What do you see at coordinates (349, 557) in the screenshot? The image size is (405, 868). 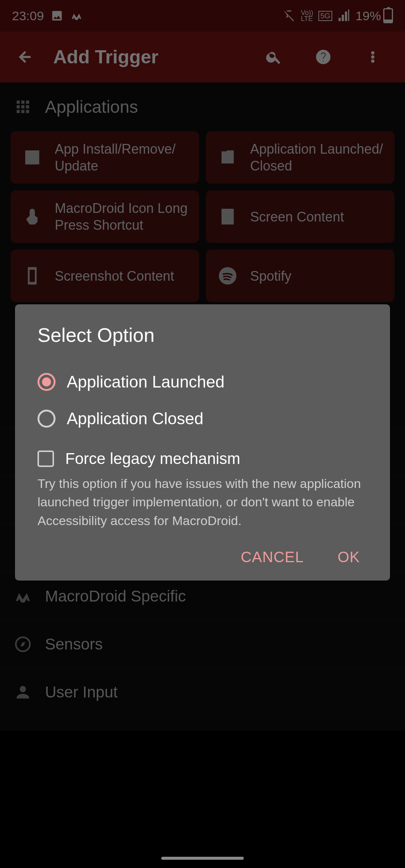 I see `ok-button: OK` at bounding box center [349, 557].